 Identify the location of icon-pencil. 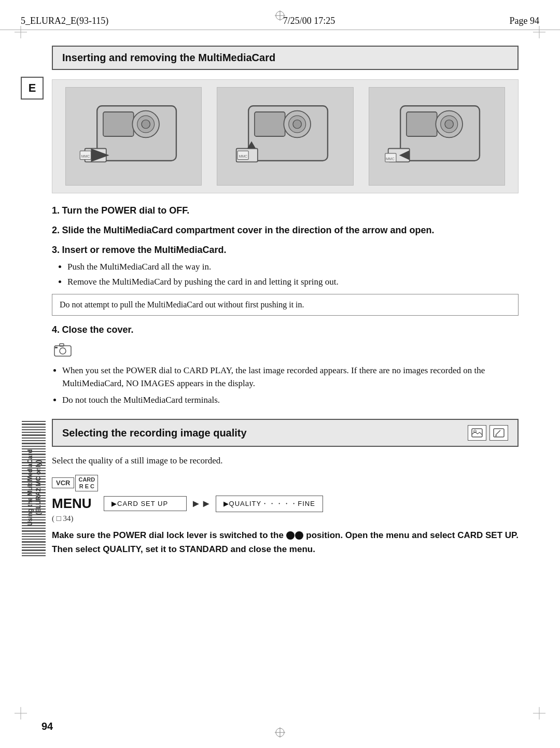
(499, 433).